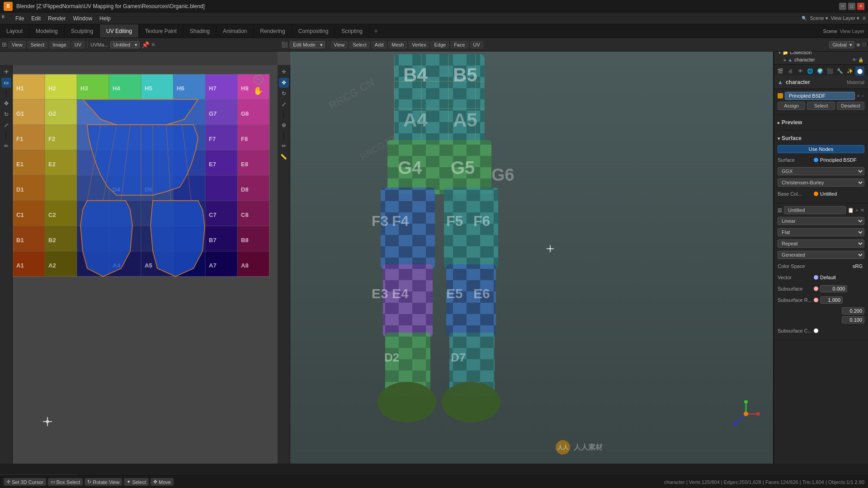 This screenshot has width=868, height=488. What do you see at coordinates (6, 146) in the screenshot?
I see `uv-tool-annotate: ✏` at bounding box center [6, 146].